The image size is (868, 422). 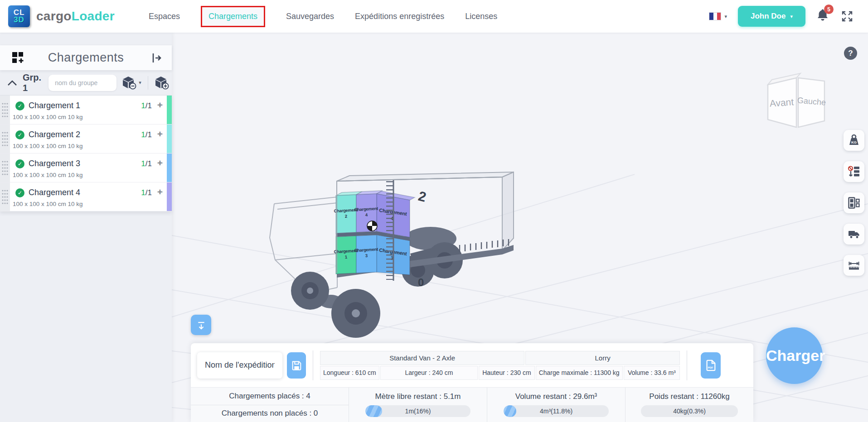 What do you see at coordinates (847, 16) in the screenshot?
I see `fullscreen-button` at bounding box center [847, 16].